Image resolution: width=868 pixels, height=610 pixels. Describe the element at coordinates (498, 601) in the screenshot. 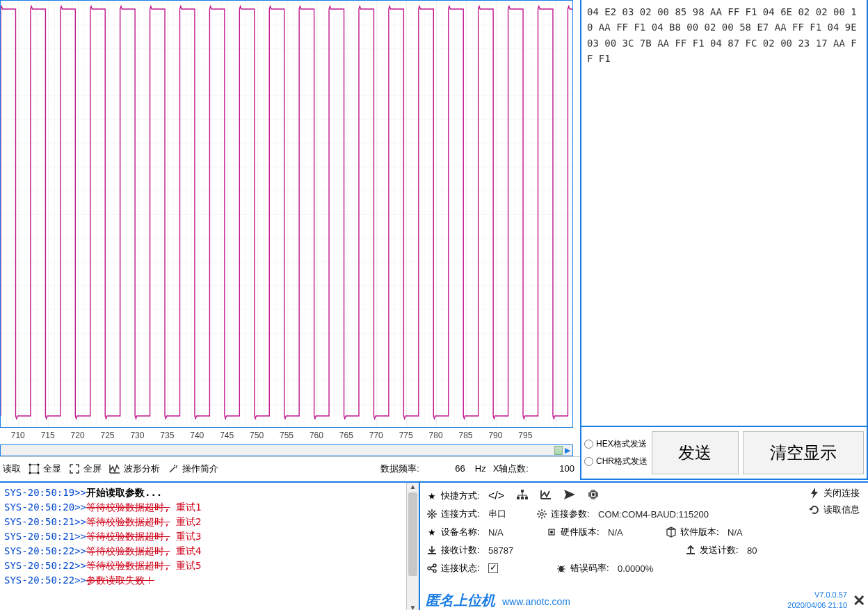

I see `footer-brand: 匿名上位机 www.anotc.com` at that location.